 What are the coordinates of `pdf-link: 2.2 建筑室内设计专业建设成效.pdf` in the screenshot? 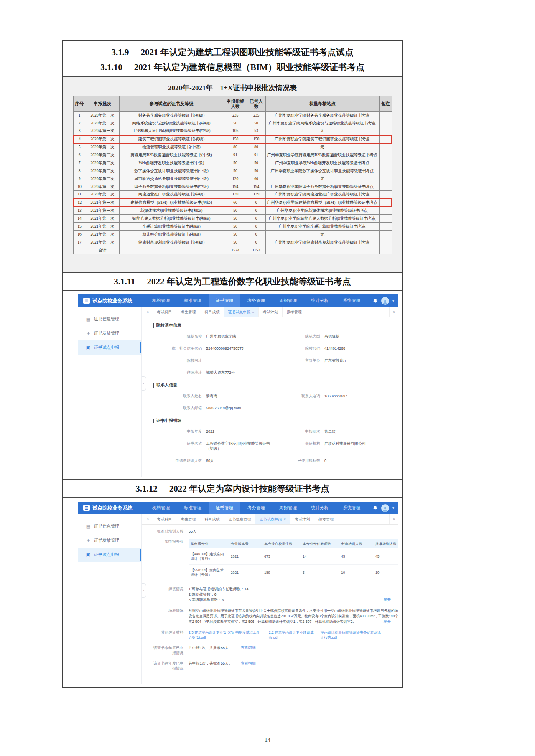 It's located at (291, 635).